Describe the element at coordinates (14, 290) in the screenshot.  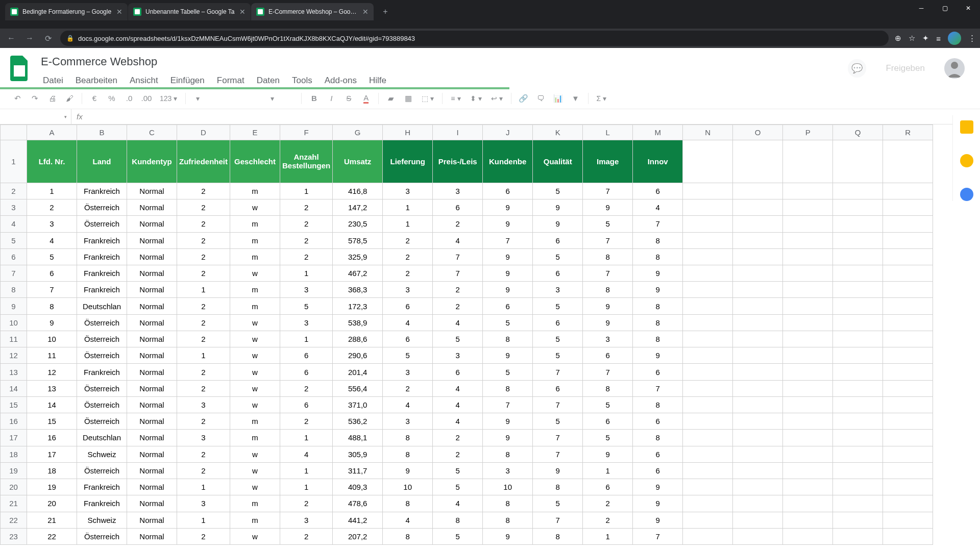
I see `row-header: 8` at that location.